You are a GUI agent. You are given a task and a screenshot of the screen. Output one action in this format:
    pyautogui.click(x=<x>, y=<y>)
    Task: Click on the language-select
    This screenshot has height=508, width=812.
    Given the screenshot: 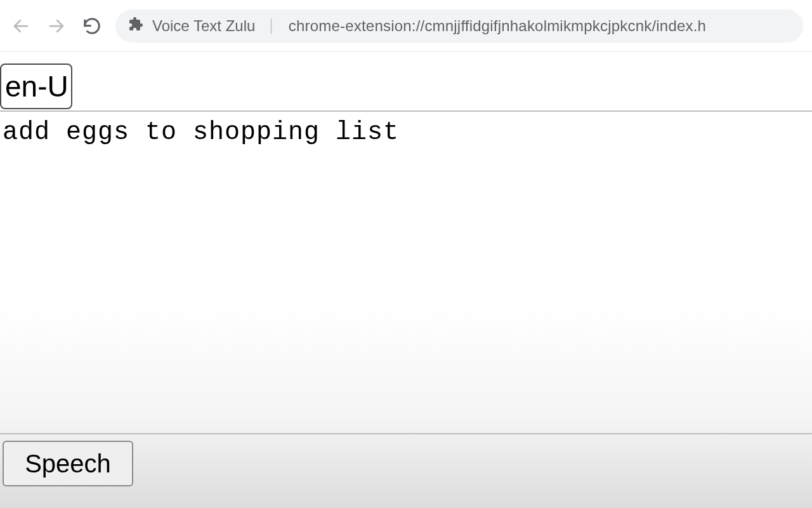 What is the action you would take?
    pyautogui.click(x=36, y=86)
    